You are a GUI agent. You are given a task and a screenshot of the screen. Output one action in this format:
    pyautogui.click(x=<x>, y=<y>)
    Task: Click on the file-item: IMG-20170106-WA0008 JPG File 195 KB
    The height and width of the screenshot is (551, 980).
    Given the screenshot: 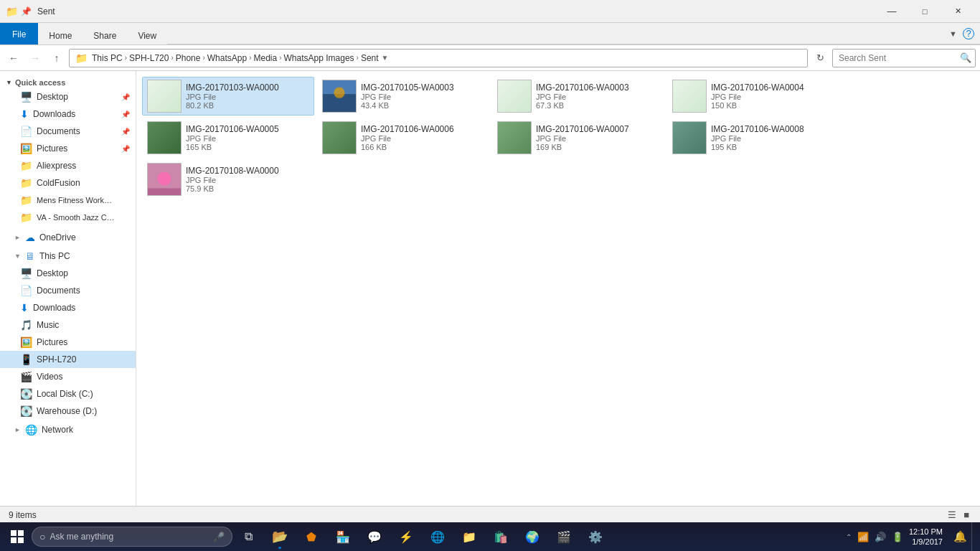 What is the action you would take?
    pyautogui.click(x=753, y=138)
    